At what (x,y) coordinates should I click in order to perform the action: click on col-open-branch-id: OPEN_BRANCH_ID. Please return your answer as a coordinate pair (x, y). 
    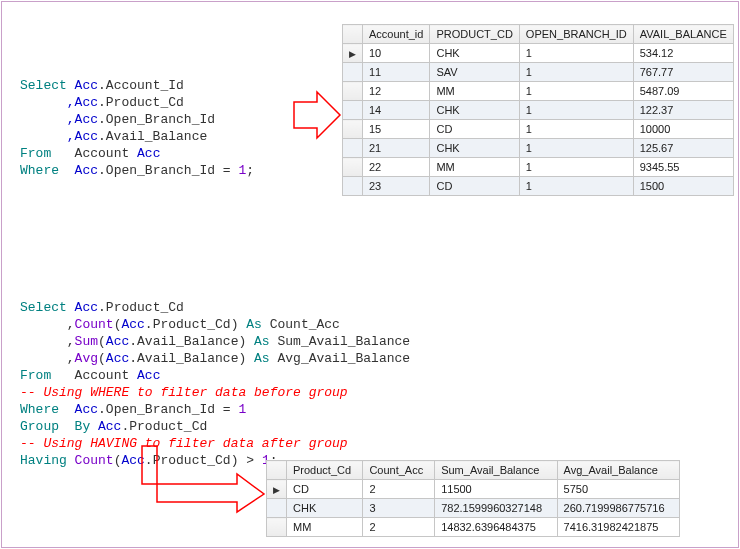
    Looking at the image, I should click on (576, 34).